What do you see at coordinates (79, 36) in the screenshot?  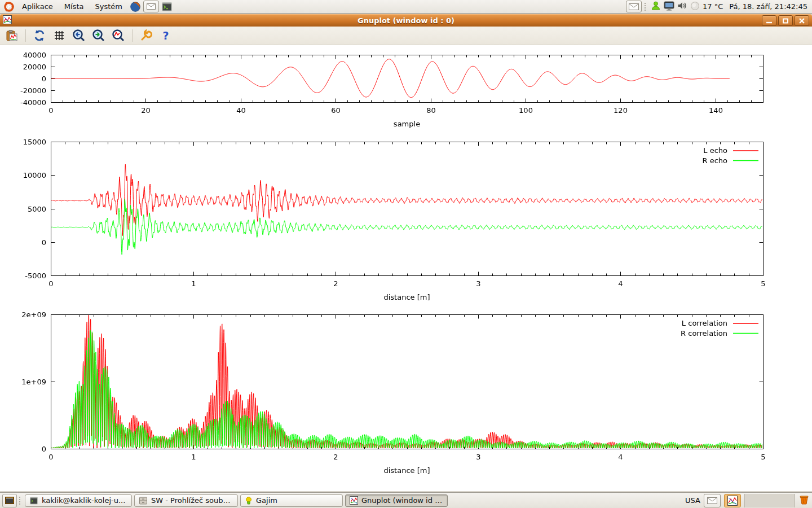 I see `zoom-previous-button` at bounding box center [79, 36].